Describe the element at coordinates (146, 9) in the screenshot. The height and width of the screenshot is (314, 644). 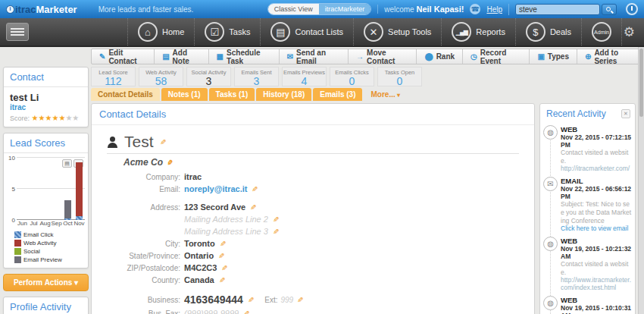
I see `tagline: More leads and faster sales.` at that location.